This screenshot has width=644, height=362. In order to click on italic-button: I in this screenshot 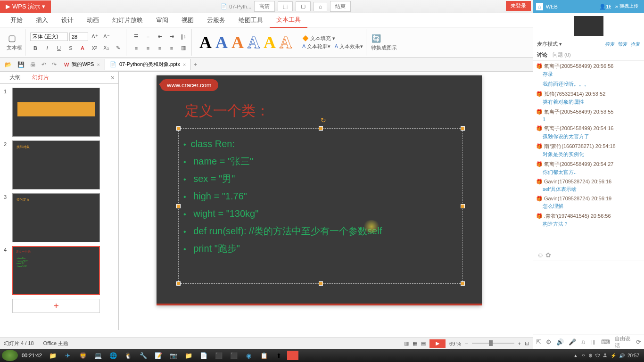, I will do `click(47, 48)`.